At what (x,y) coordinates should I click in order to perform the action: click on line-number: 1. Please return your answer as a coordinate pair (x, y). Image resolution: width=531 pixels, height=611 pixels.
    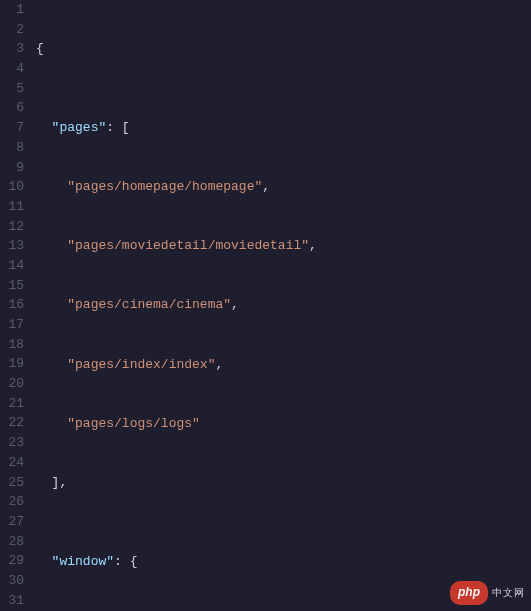
    Looking at the image, I should click on (12, 10).